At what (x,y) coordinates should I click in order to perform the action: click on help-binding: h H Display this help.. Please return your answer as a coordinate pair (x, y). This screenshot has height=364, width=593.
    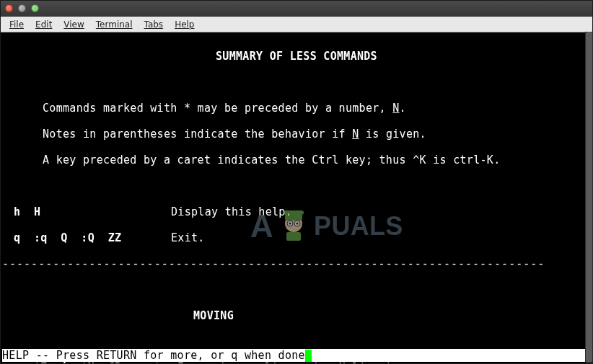
    Looking at the image, I should click on (302, 212).